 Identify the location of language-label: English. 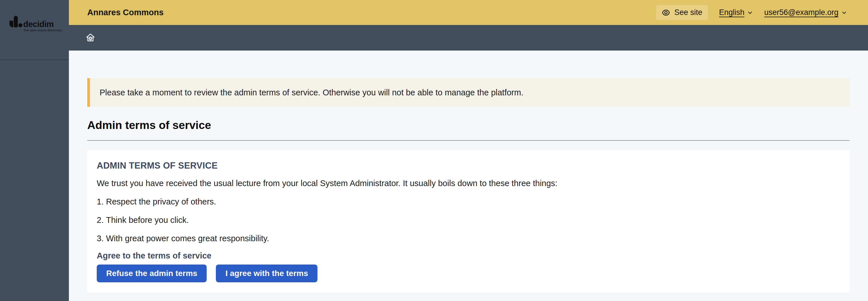
(732, 12).